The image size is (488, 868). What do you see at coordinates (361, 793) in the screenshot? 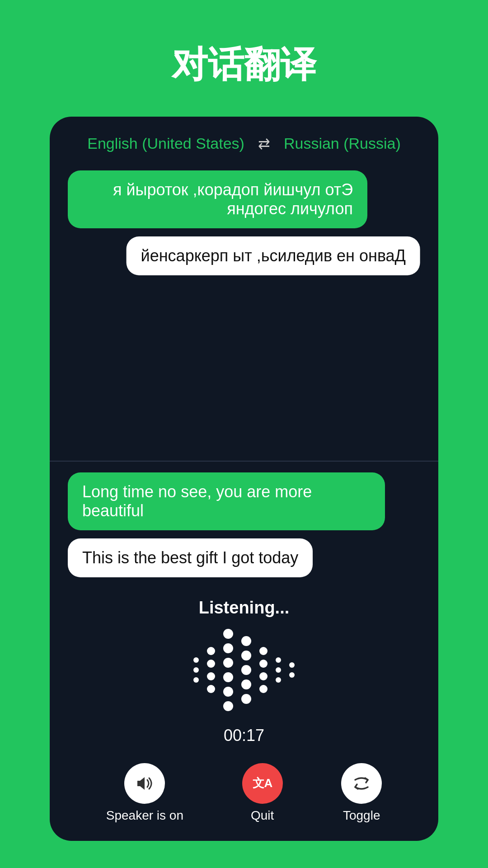
I see `toggle-button: Toggle` at bounding box center [361, 793].